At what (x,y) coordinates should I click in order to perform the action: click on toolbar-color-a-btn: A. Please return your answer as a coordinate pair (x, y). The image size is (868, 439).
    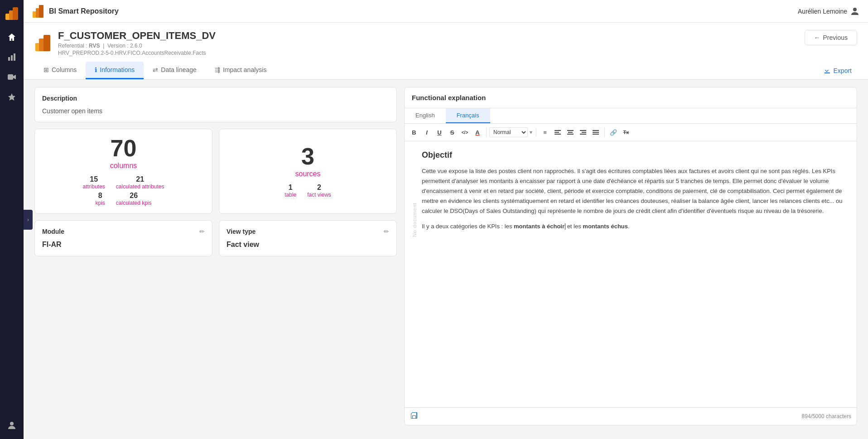
    Looking at the image, I should click on (477, 132).